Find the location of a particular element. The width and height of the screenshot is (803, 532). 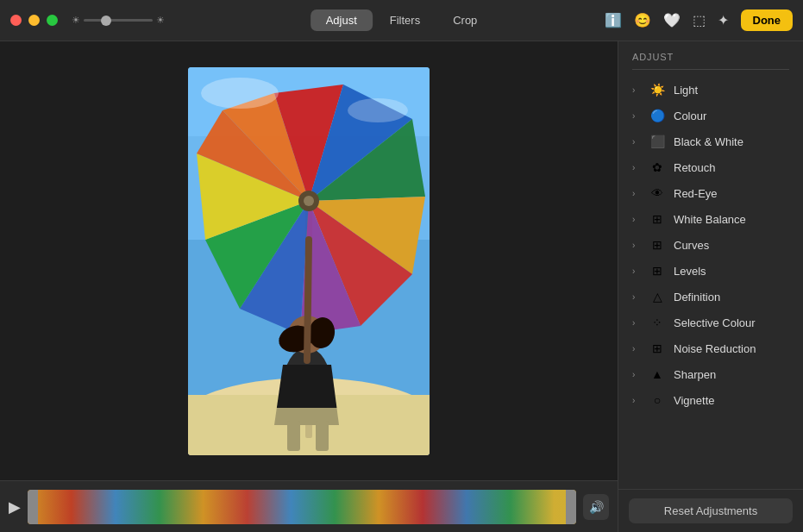

white-balance-label: White Balance is located at coordinates (710, 219).